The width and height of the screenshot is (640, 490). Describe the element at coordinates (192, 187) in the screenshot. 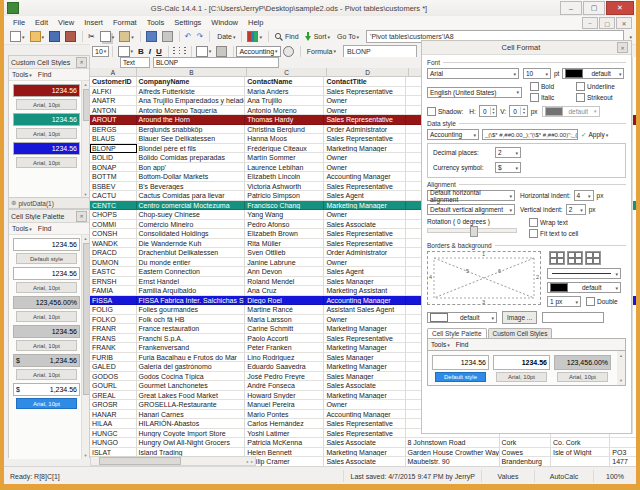

I see `grid-cell: B's Beverages` at that location.